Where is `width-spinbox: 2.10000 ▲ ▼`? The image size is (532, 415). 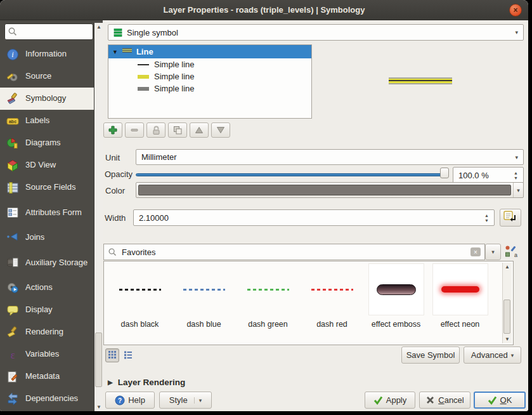 width-spinbox: 2.10000 ▲ ▼ is located at coordinates (314, 218).